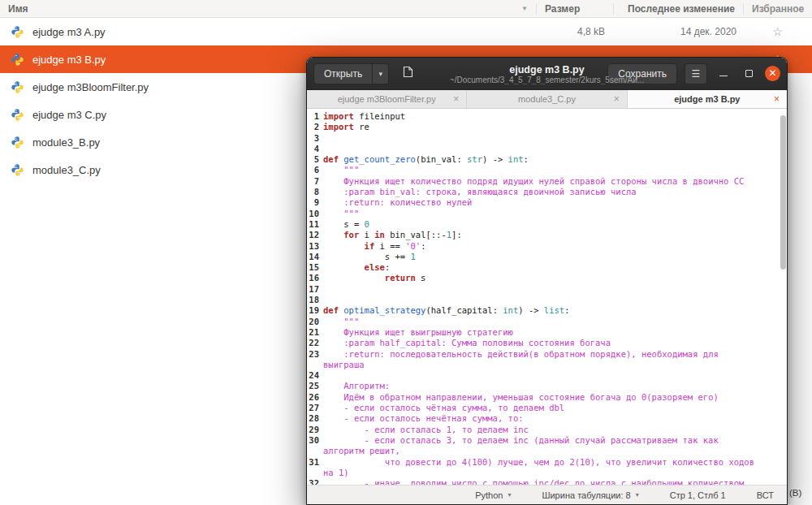  What do you see at coordinates (678, 9) in the screenshot?
I see `column-header-modified: Последнее изменение` at bounding box center [678, 9].